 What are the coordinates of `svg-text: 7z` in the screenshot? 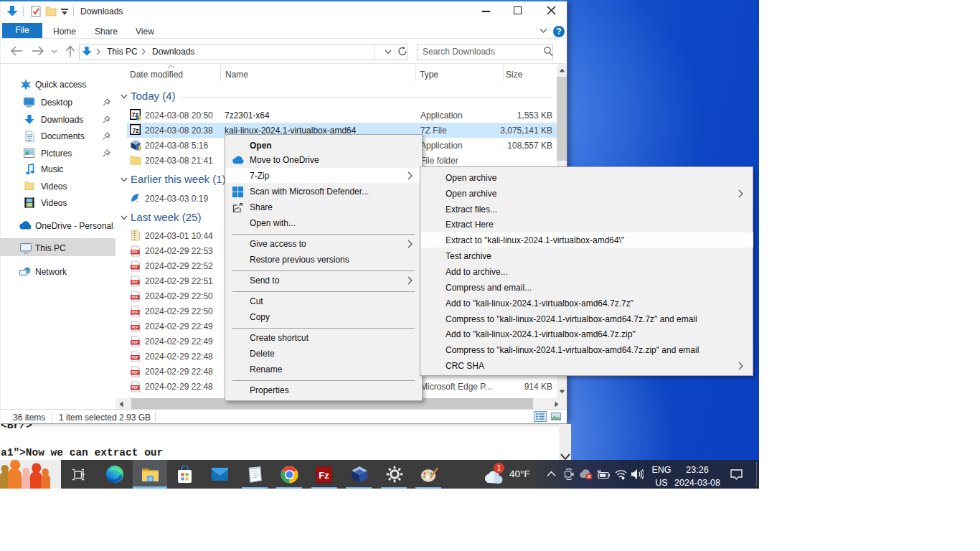 It's located at (136, 131).